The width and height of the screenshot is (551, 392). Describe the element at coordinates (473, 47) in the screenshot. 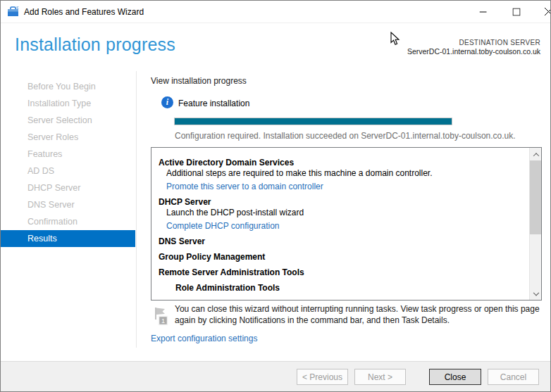

I see `destination-server-block: DESTINATION SERVER ServerDC-01.internal.…` at that location.